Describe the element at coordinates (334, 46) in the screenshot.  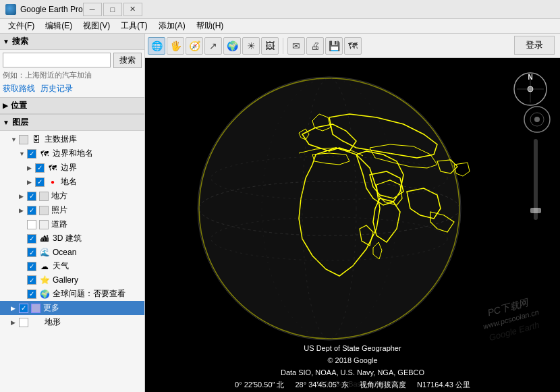
I see `toolbar-save-btn: 💾` at that location.